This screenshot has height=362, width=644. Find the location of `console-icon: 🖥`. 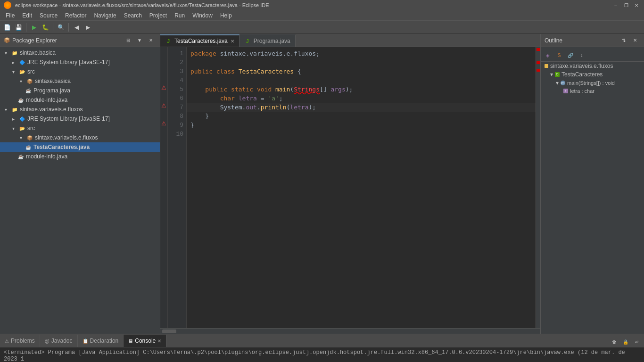

console-icon: 🖥 is located at coordinates (131, 341).